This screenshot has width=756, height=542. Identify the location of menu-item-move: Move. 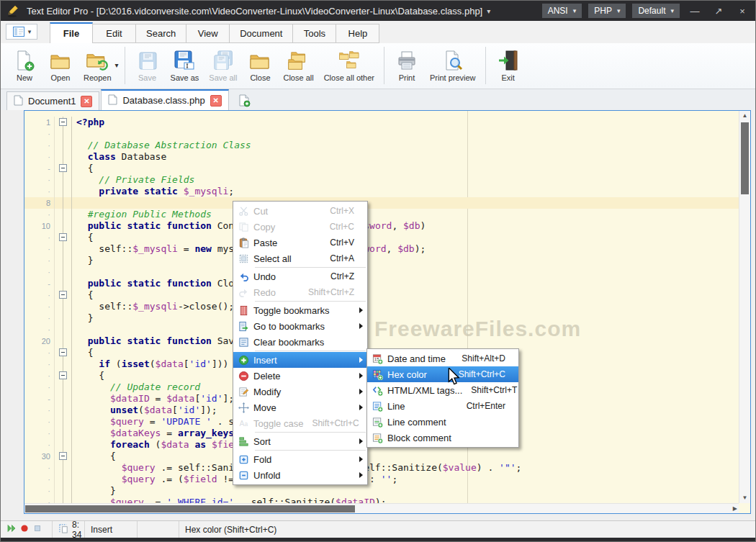
(300, 407).